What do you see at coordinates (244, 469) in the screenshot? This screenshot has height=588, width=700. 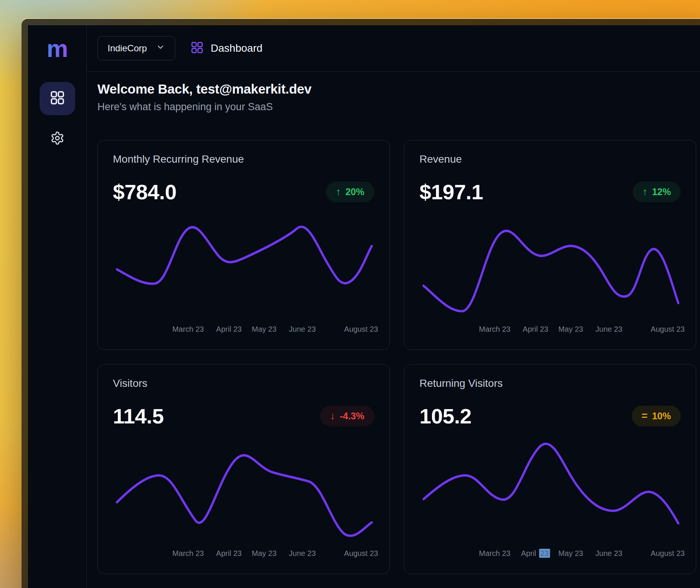 I see `card-visitors: Visitors 114.5 ↓ -4.3%` at bounding box center [244, 469].